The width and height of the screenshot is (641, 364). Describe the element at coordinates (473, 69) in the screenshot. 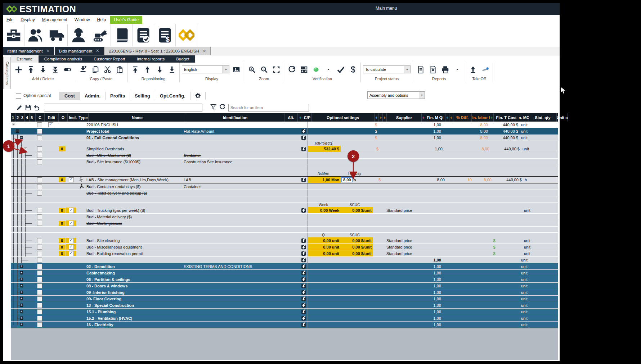

I see `ribbon-takeoff-upload-button` at that location.